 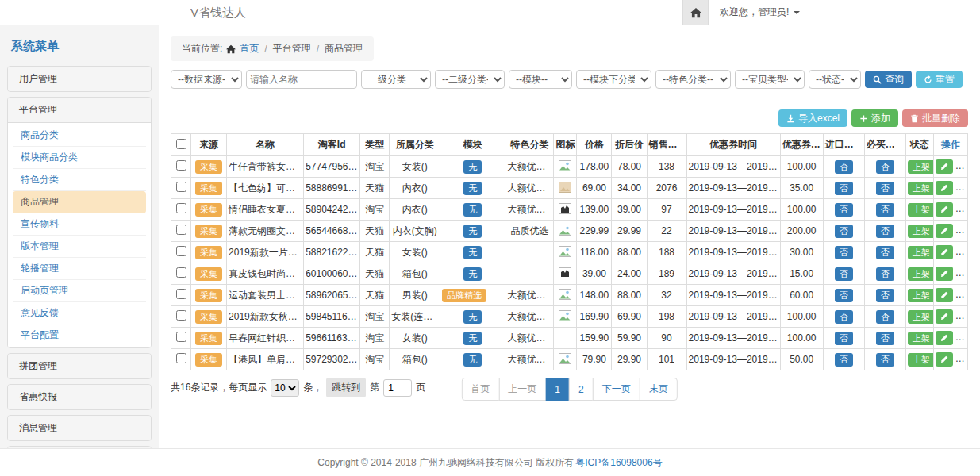 I want to click on sidebar-item-splash-management: 启动页管理, so click(x=79, y=291).